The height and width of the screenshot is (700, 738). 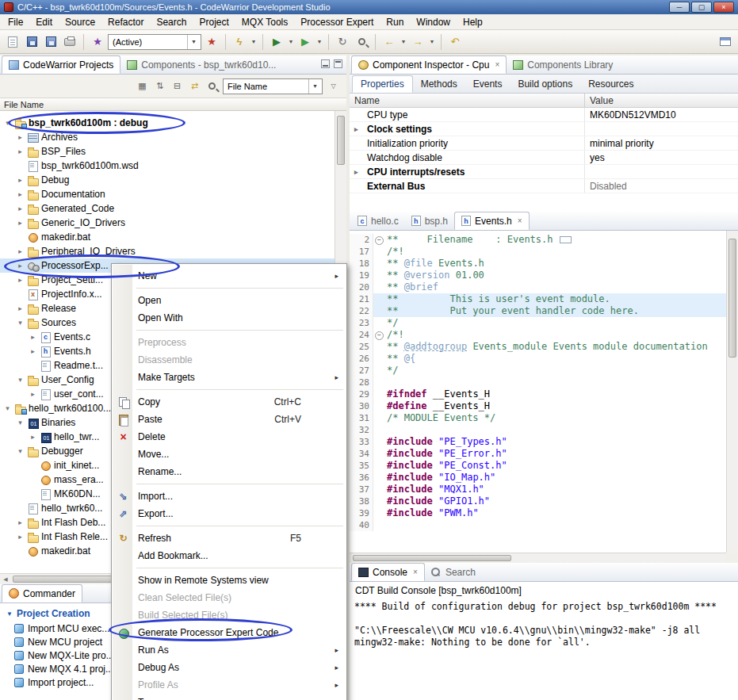 I want to click on minimize-button: ─, so click(x=679, y=7).